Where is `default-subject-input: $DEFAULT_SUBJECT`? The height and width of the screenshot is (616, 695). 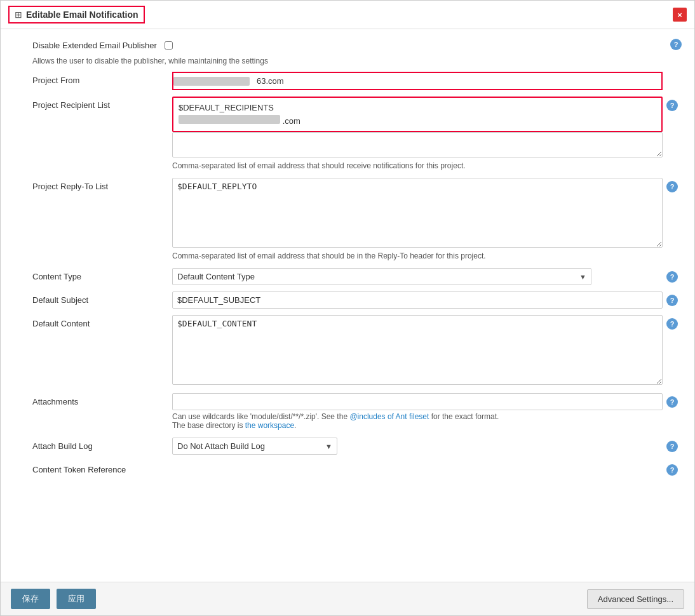 default-subject-input: $DEFAULT_SUBJECT is located at coordinates (417, 300).